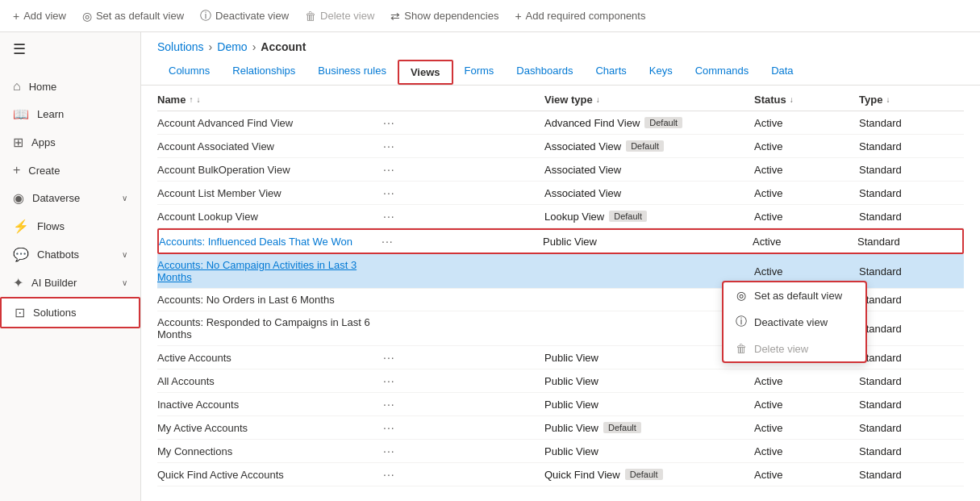 This screenshot has height=501, width=980. I want to click on tab-columns: Columns, so click(189, 71).